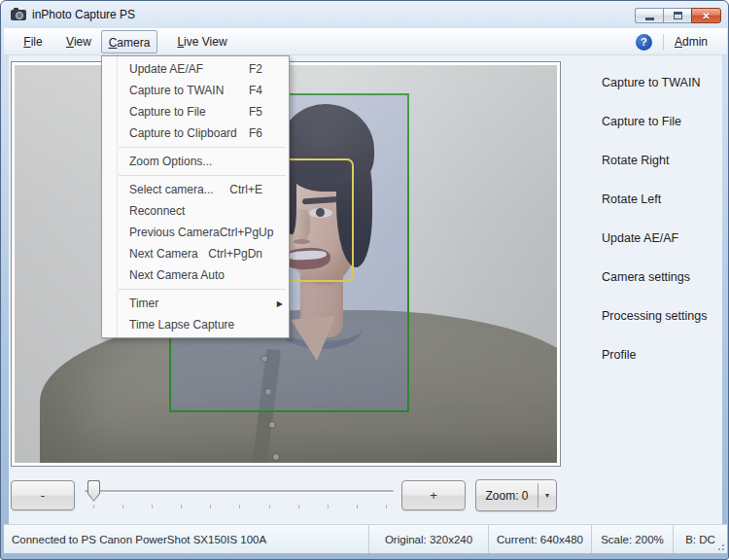  What do you see at coordinates (240, 507) in the screenshot?
I see `zoom-slider-ticks` at bounding box center [240, 507].